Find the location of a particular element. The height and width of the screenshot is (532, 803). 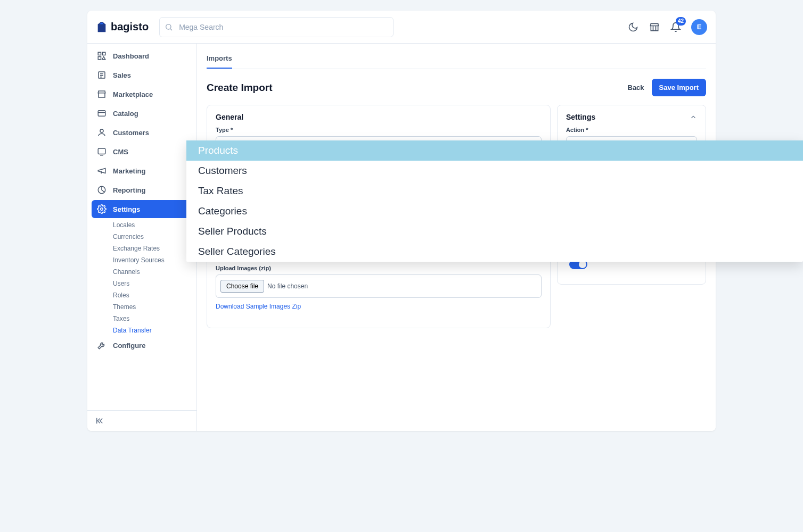

general-card-title: General is located at coordinates (379, 117).